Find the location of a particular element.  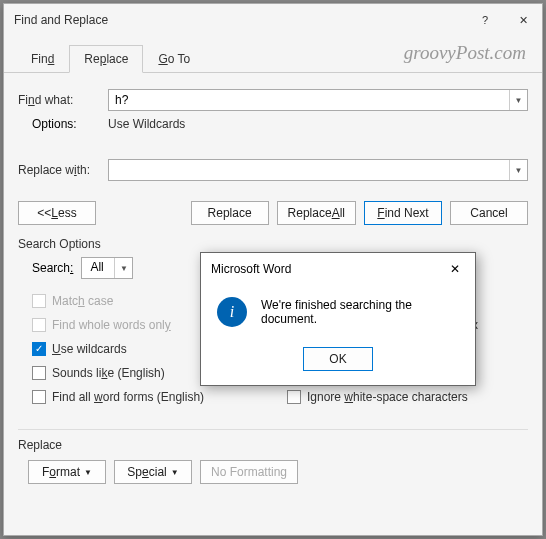

search-direction-value: All is located at coordinates (98, 268).